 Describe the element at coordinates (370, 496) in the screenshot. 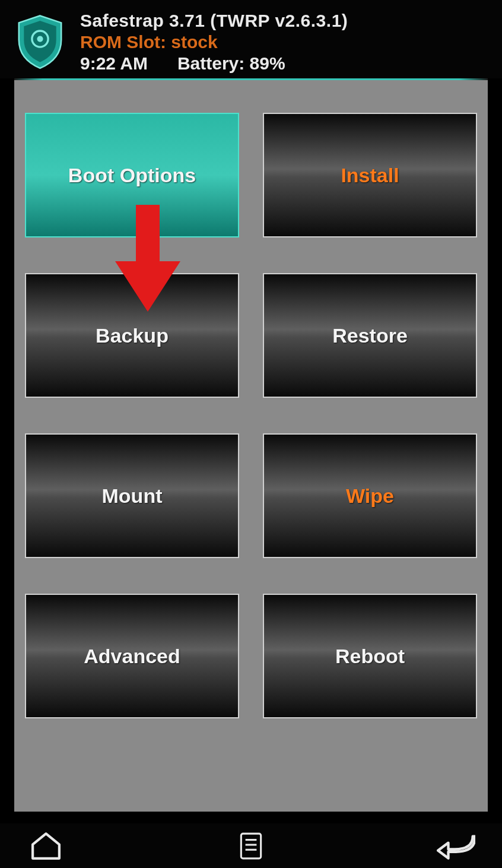

I see `wipe-button: Wipe` at that location.